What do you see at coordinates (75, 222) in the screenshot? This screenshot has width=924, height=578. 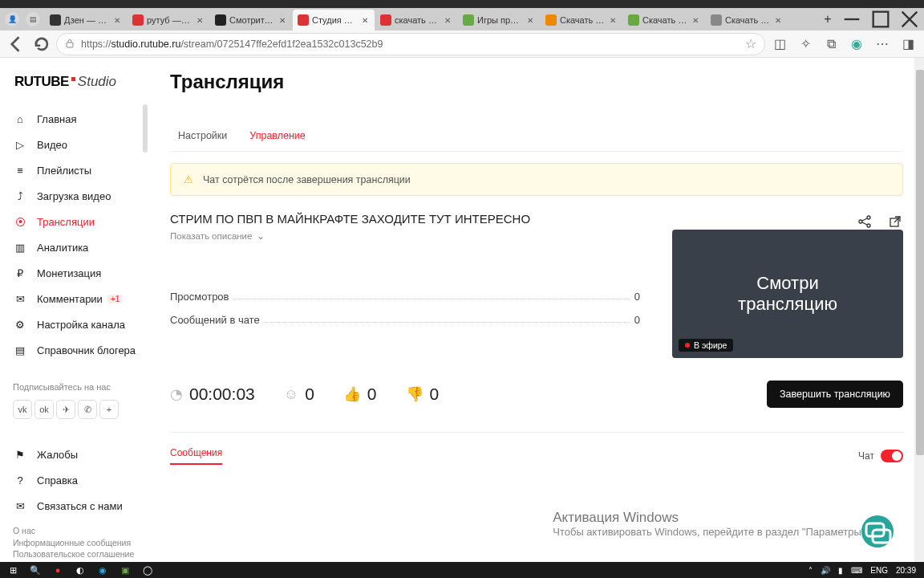 I see `sidebar-item-broadcast: ⦿Трансляции` at bounding box center [75, 222].